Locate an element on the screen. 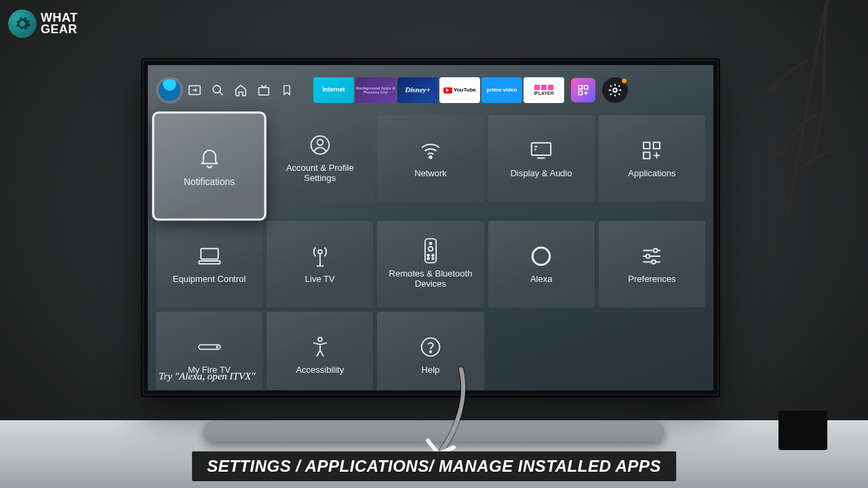 The height and width of the screenshot is (488, 868). app-internet: internet is located at coordinates (334, 90).